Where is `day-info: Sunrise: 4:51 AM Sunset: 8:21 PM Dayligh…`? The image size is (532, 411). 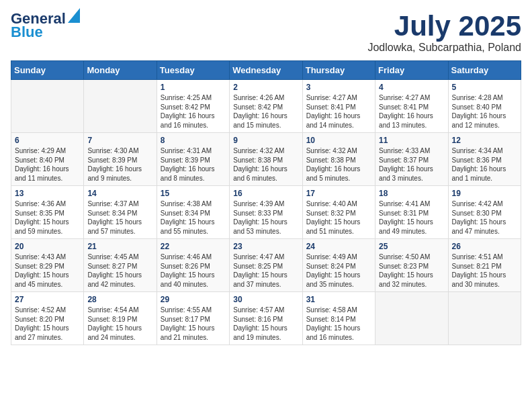 day-info: Sunrise: 4:51 AM Sunset: 8:21 PM Dayligh… is located at coordinates (485, 271).